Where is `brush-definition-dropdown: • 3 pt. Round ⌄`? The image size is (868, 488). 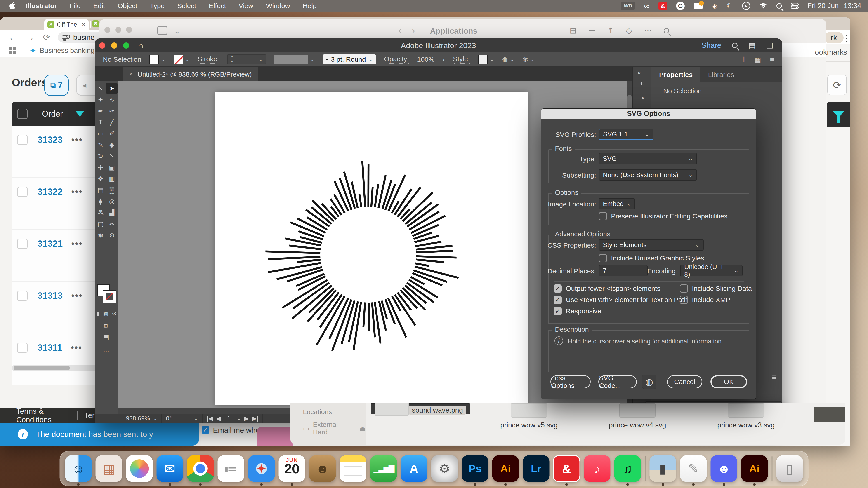
brush-definition-dropdown: • 3 pt. Round ⌄ is located at coordinates (349, 59).